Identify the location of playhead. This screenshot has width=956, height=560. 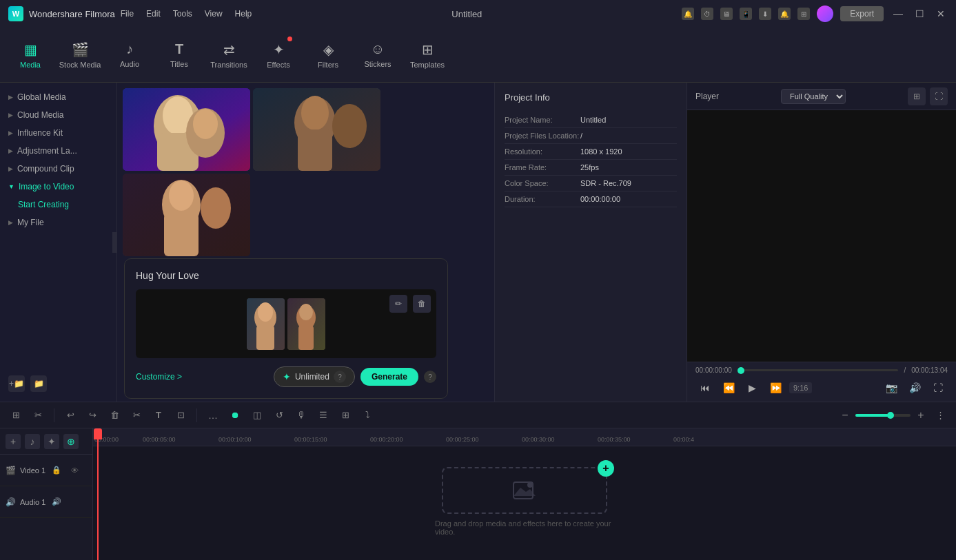
(98, 495).